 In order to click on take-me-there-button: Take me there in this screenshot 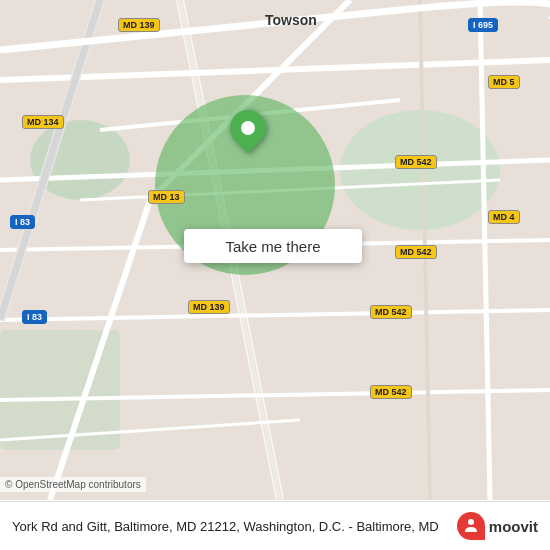, I will do `click(273, 246)`.